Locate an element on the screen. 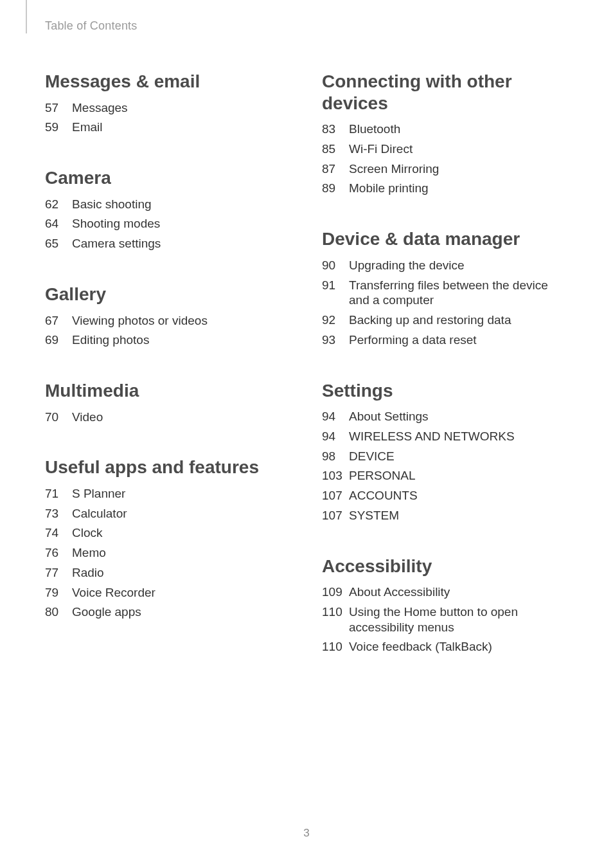 This screenshot has height=868, width=613. entry-title: Editing photos is located at coordinates (181, 340).